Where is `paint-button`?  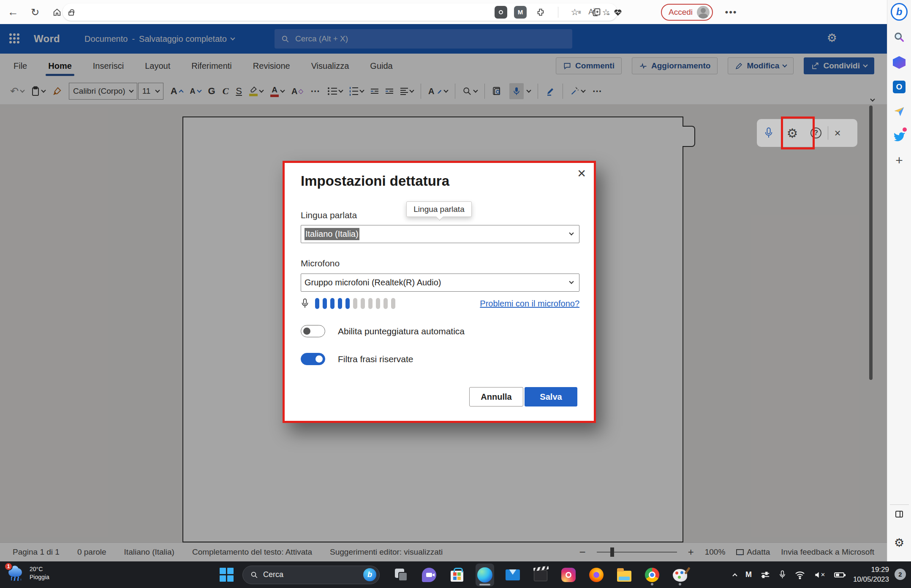 paint-button is located at coordinates (680, 575).